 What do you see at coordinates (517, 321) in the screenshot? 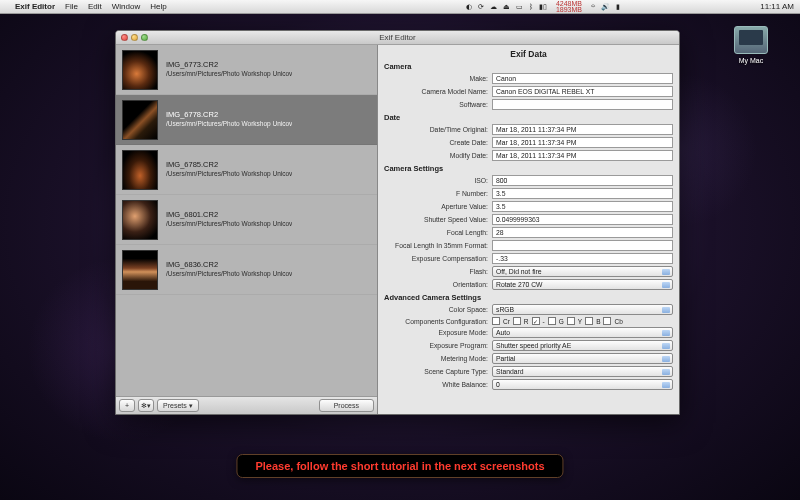
I see `checkbox-r` at bounding box center [517, 321].